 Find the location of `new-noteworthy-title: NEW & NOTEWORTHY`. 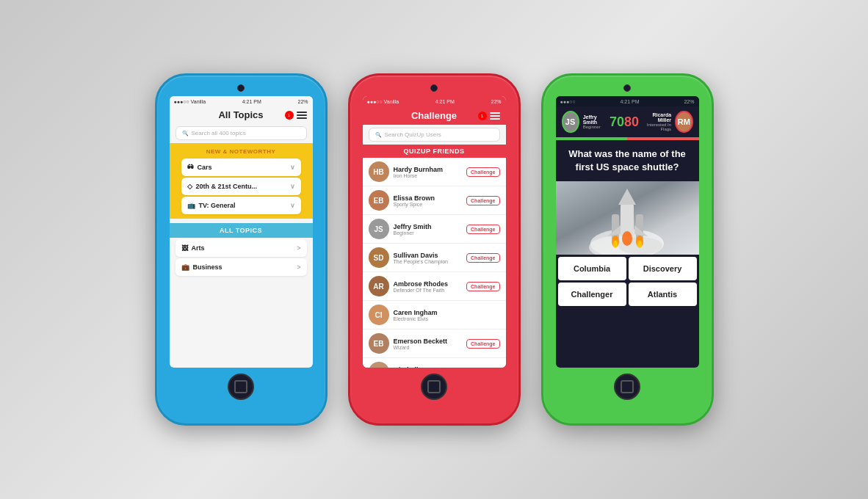

new-noteworthy-title: NEW & NOTEWORTHY is located at coordinates (241, 151).